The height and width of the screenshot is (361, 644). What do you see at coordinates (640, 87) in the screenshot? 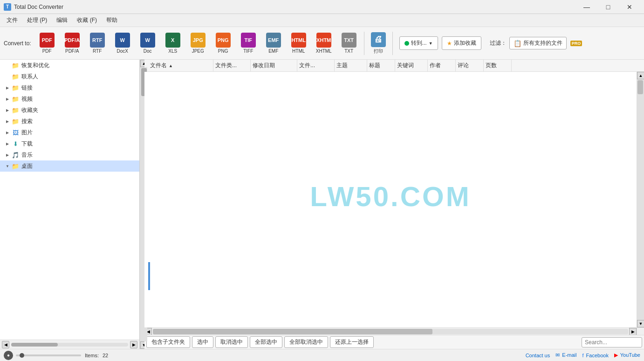
I see `vscroll-thumb` at bounding box center [640, 87].